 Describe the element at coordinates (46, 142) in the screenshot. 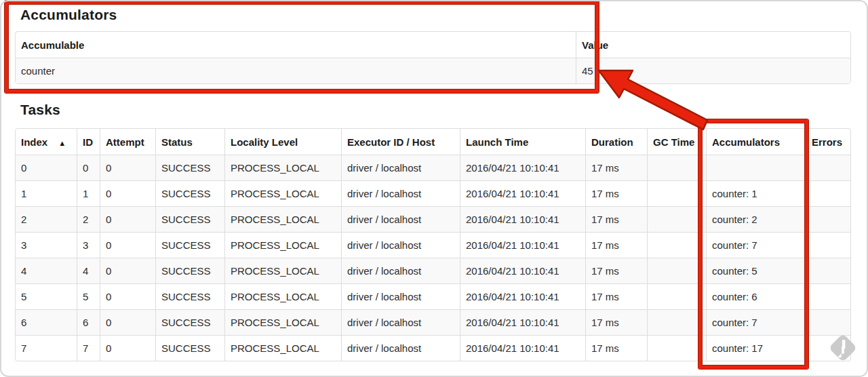

I see `column-header-index: Index▲` at that location.